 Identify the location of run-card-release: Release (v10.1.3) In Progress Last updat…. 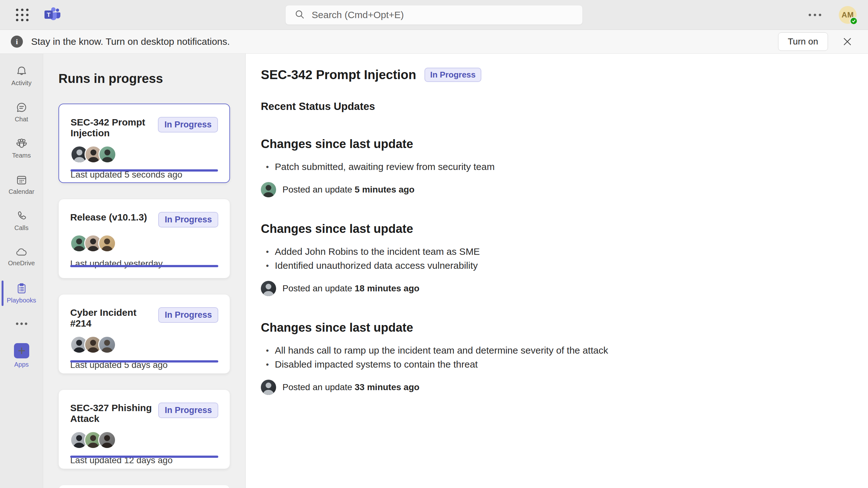
(144, 239).